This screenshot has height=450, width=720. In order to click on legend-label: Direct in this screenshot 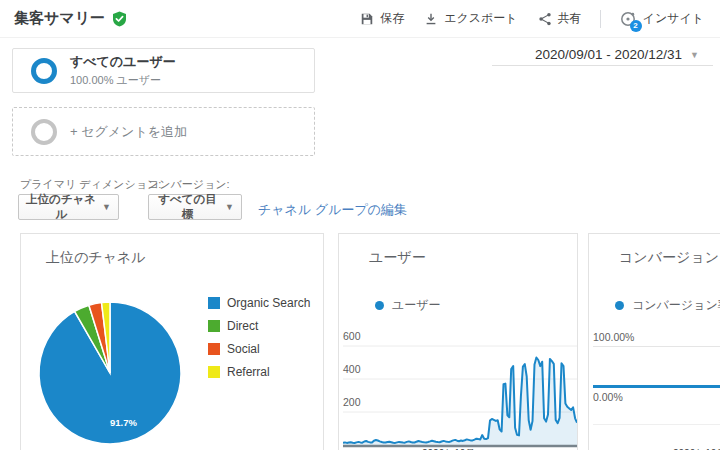, I will do `click(242, 326)`.